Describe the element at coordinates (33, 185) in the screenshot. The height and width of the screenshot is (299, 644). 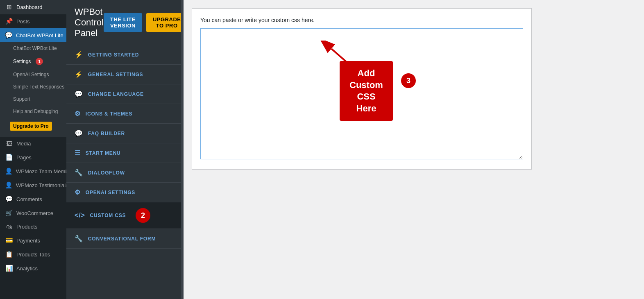
I see `sidebar-item-wpmozo-testimonials: 👤 WPMozo Testimonials` at that location.